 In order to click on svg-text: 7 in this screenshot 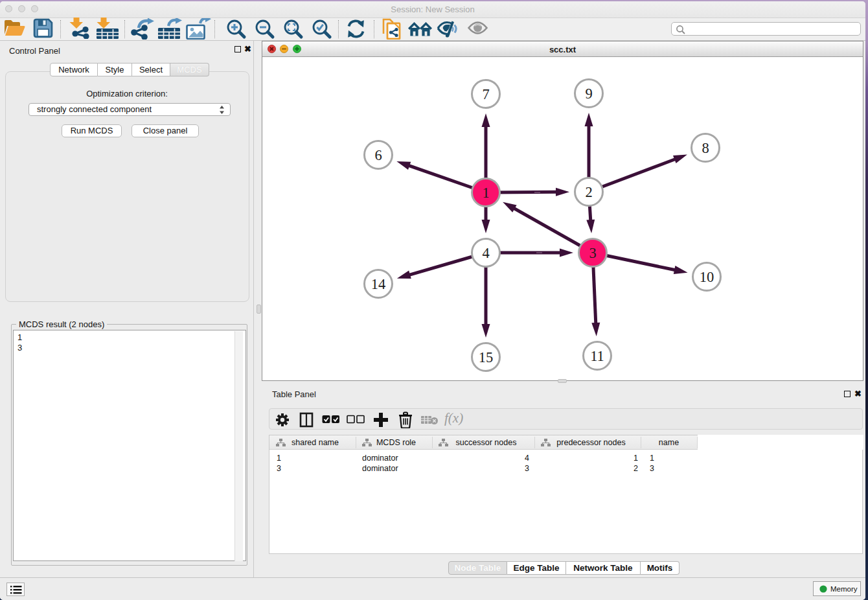, I will do `click(486, 95)`.